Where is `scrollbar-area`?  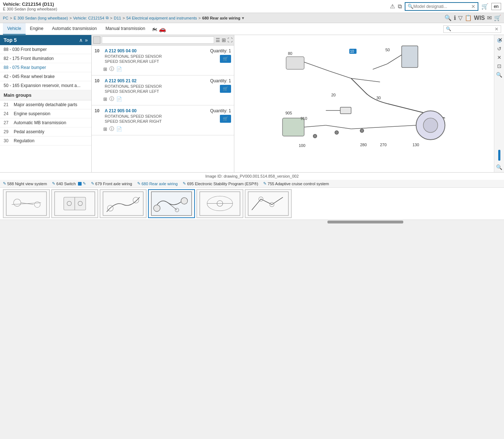 scrollbar-area is located at coordinates (252, 222).